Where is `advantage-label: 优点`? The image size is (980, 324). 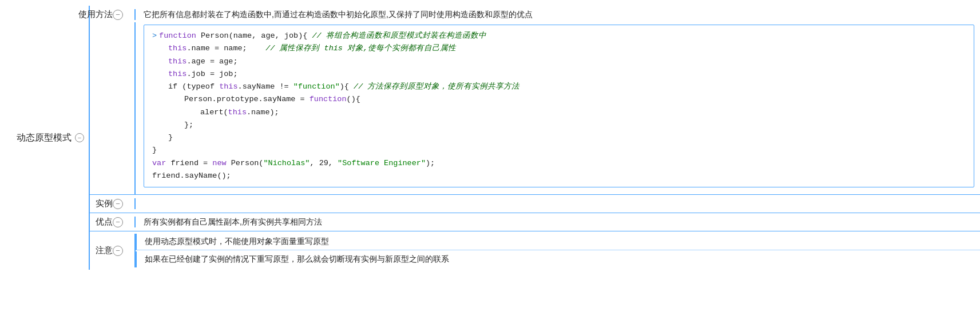 advantage-label: 优点 is located at coordinates (104, 222).